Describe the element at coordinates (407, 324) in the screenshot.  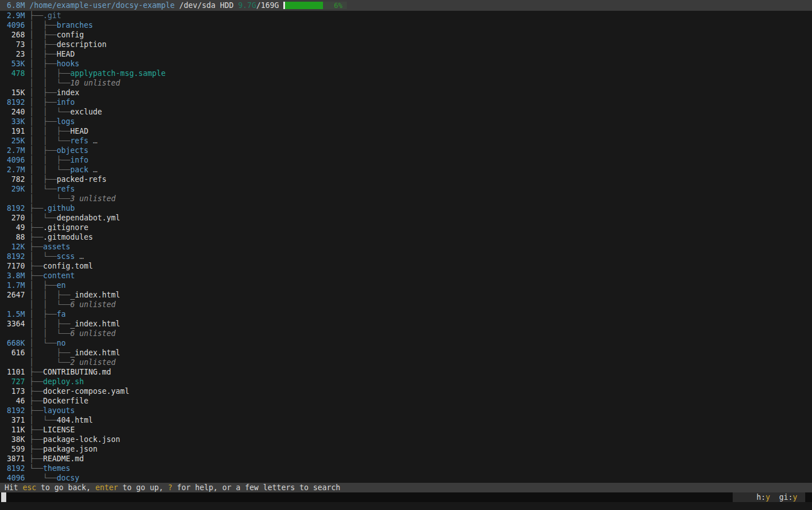
I see `tree-row: 3364 │ │ ├──_index.html` at that location.